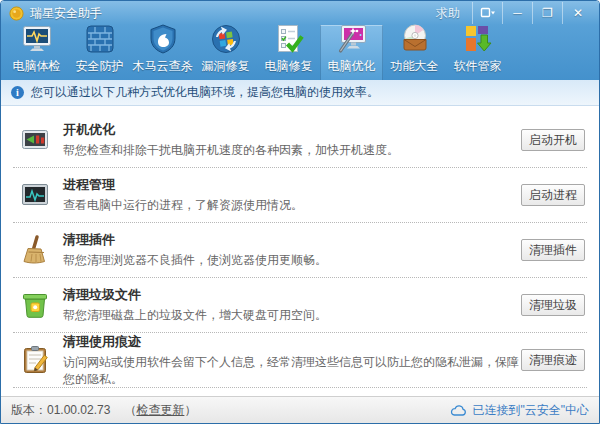  Describe the element at coordinates (130, 410) in the screenshot. I see `update-paren-open: （` at that location.